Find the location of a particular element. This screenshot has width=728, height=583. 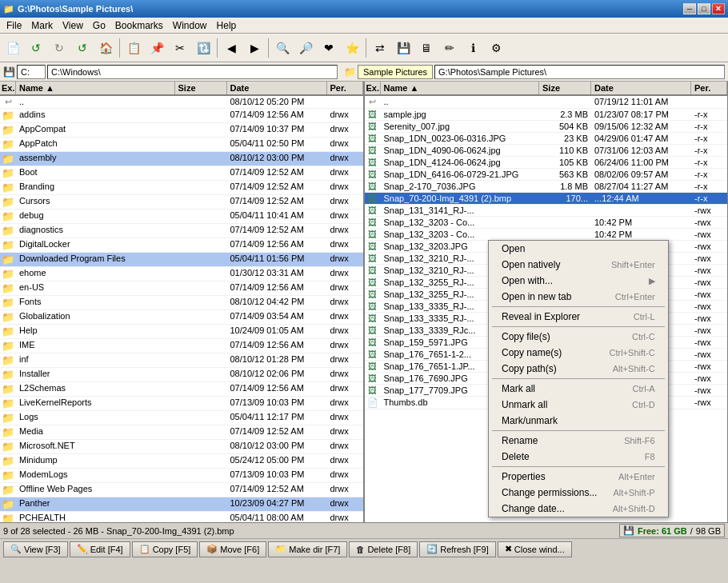

right-header-perm: Per. is located at coordinates (709, 88).